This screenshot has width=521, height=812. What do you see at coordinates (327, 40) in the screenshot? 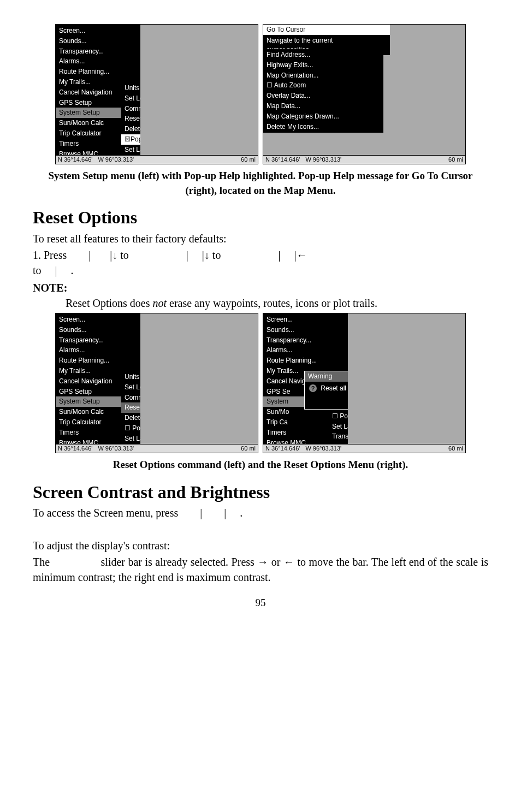
I see `tooltip-line: Navigate to the current` at bounding box center [327, 40].